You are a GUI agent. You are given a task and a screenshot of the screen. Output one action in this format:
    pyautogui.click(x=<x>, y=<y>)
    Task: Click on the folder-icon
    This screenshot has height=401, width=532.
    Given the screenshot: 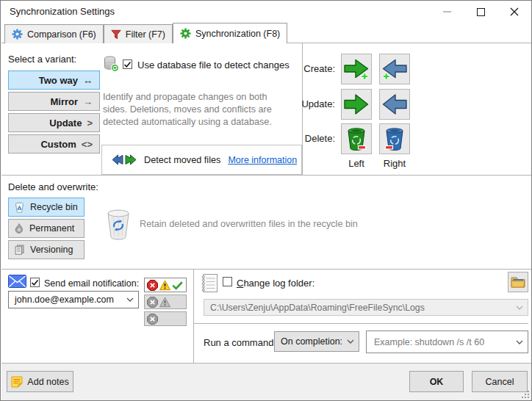 What is the action you would take?
    pyautogui.click(x=518, y=282)
    